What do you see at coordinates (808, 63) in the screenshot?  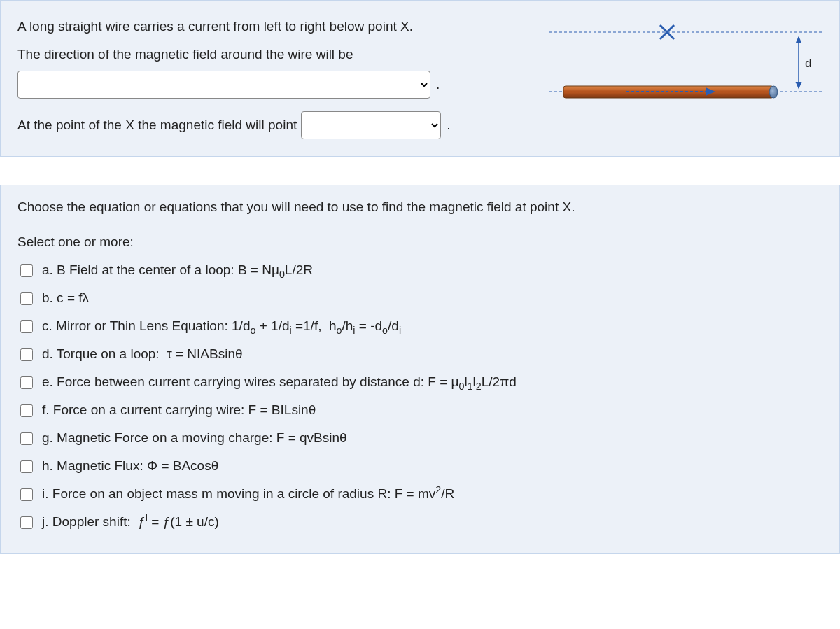 I see `d-label: d` at bounding box center [808, 63].